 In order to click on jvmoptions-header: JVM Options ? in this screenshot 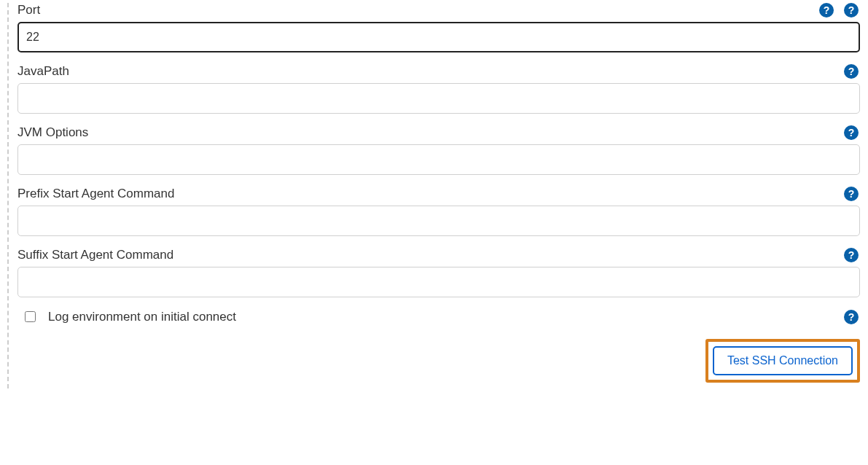, I will do `click(439, 133)`.